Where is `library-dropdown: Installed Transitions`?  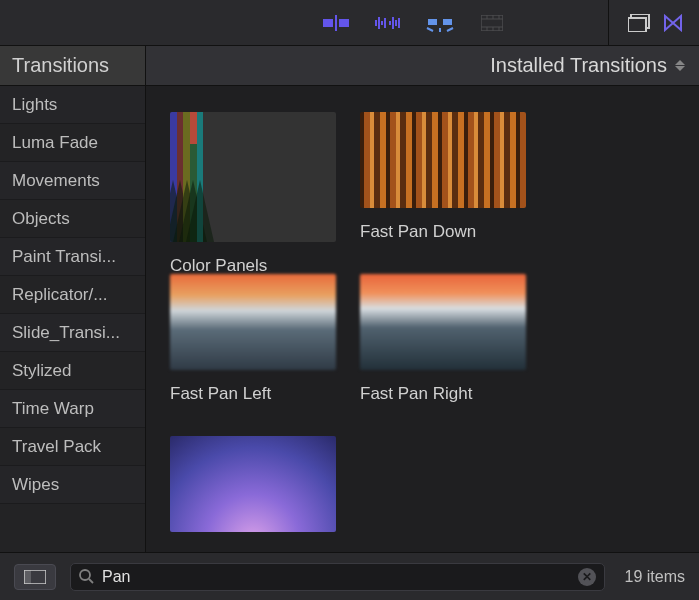 library-dropdown: Installed Transitions is located at coordinates (422, 66).